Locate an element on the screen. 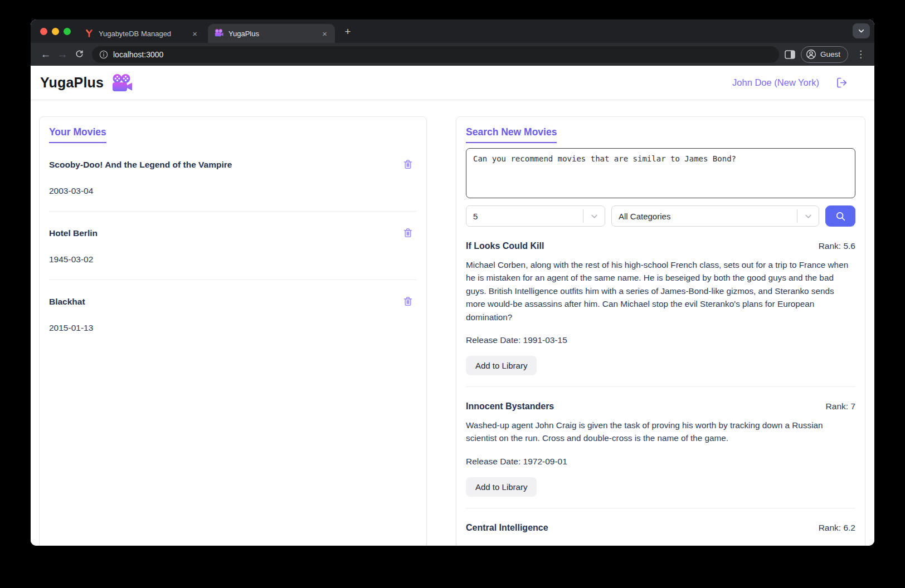 This screenshot has height=588, width=905. movie-title: Hotel Berlin is located at coordinates (74, 233).